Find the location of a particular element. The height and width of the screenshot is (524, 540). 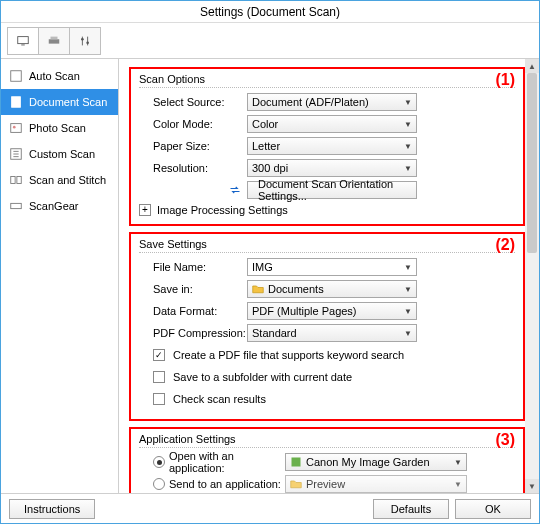

radio-open-app is located at coordinates (159, 462).